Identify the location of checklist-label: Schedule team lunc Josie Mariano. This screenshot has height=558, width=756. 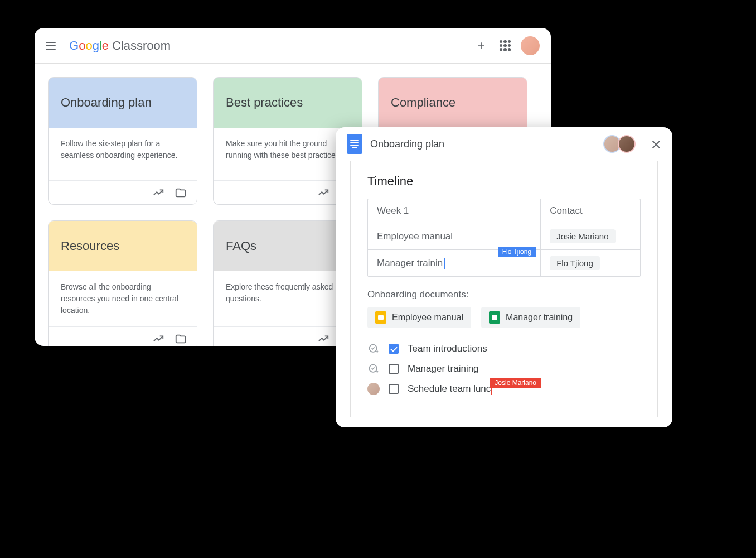
(450, 389).